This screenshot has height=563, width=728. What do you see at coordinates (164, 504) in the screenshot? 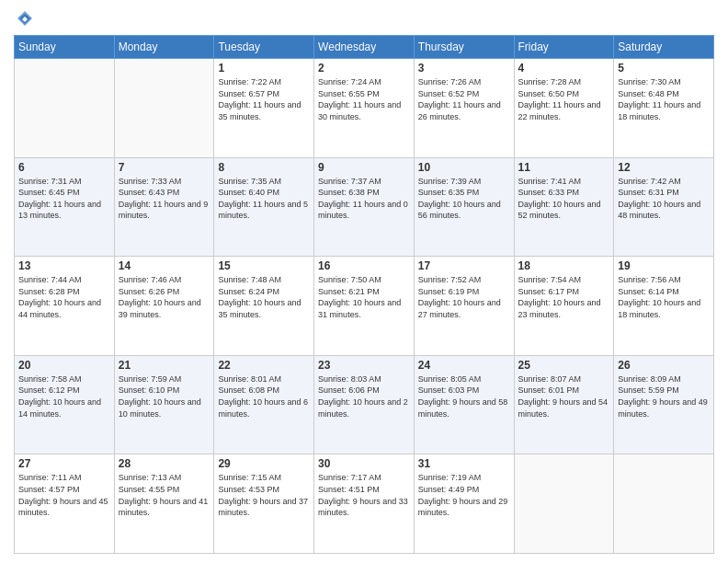
I see `calendar-cell: 28Sunrise: 7:13 AMSunset: 4:55 PMDayligh…` at bounding box center [164, 504].